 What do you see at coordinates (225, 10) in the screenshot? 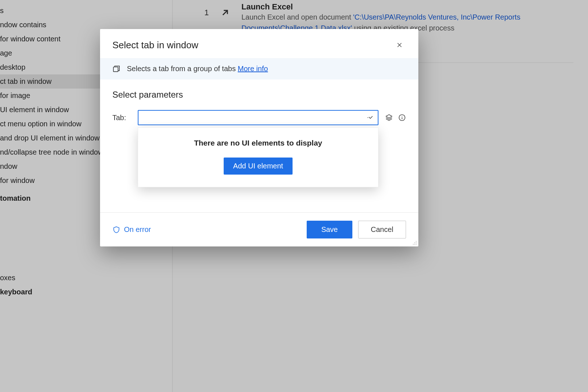
I see `launch-arrow-icon` at bounding box center [225, 10].